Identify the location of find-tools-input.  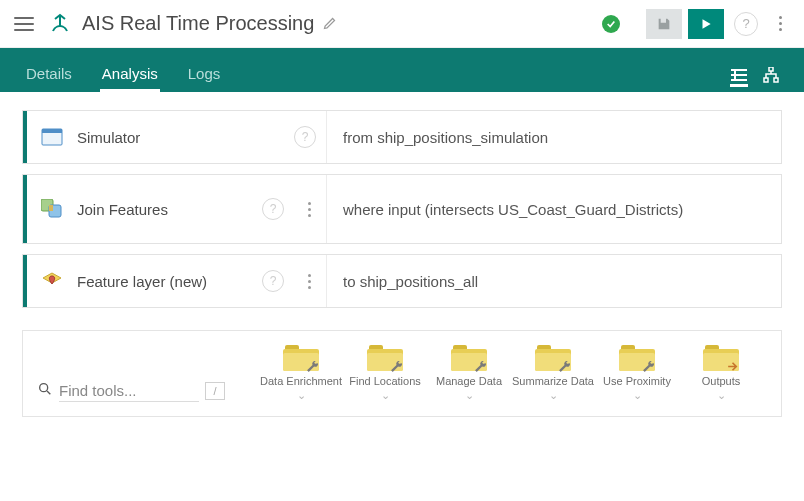
(129, 391).